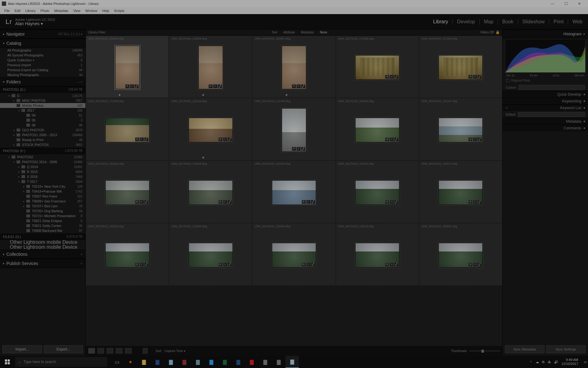  What do you see at coordinates (43, 110) in the screenshot?
I see `folder-row: ▾2017100` at bounding box center [43, 110].